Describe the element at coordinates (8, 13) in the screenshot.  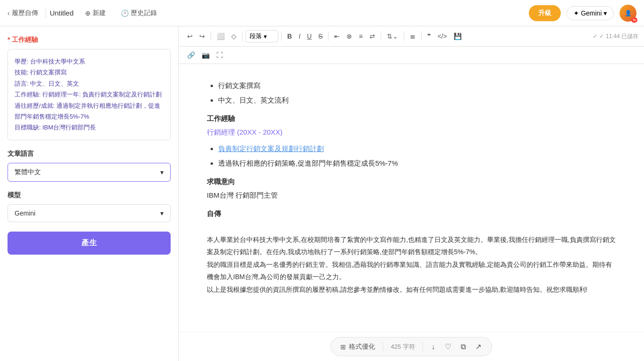
I see `back-arrow-icon: ‹` at that location.